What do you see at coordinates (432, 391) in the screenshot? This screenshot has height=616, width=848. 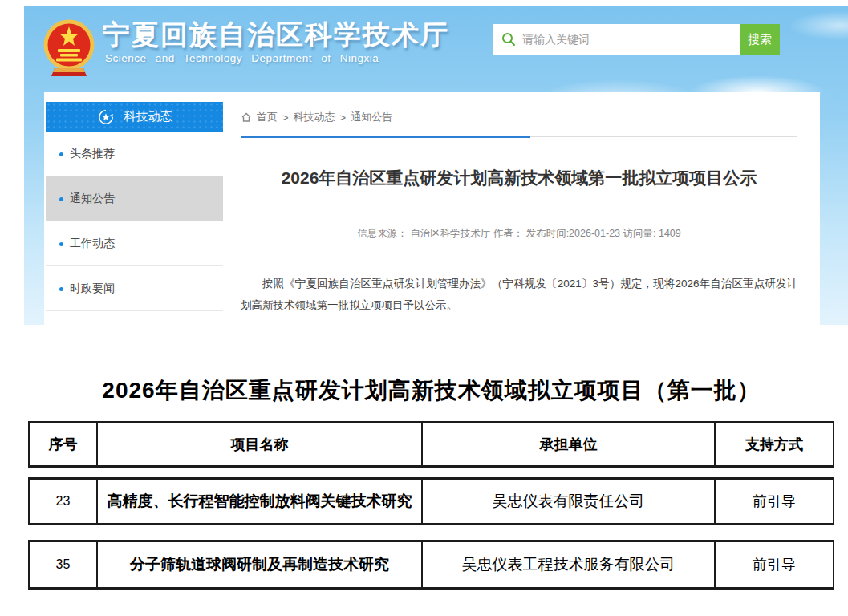 I see `document-title: 2026年自治区重点研发计划高新技术领域拟立项项目（第一批）` at bounding box center [432, 391].